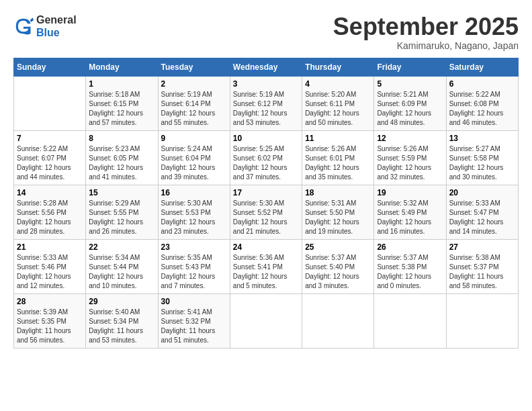 This screenshot has width=532, height=411. What do you see at coordinates (266, 247) in the screenshot?
I see `day-number: 24` at bounding box center [266, 247].